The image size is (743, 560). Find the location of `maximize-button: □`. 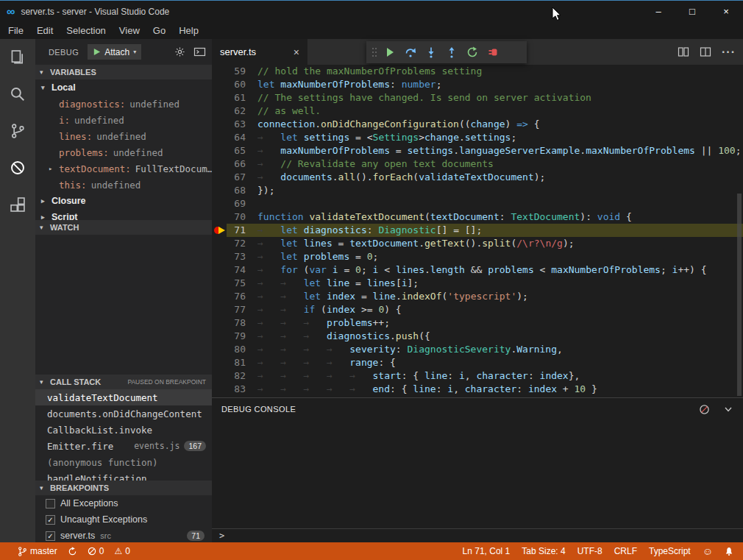

maximize-button: □ is located at coordinates (692, 12).